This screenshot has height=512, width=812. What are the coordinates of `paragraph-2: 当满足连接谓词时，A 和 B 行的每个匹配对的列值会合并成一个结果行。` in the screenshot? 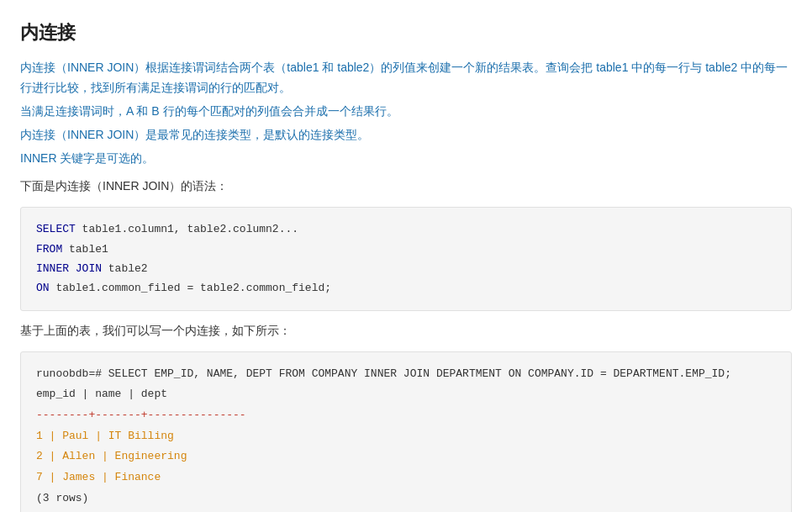 It's located at (406, 112).